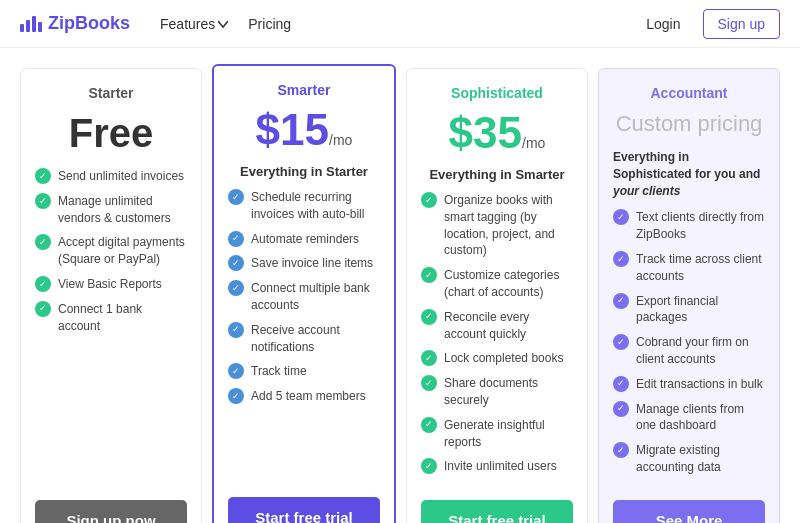 This screenshot has width=800, height=523. Describe the element at coordinates (689, 268) in the screenshot. I see `feature-item: ✓Track time across client accounts` at that location.